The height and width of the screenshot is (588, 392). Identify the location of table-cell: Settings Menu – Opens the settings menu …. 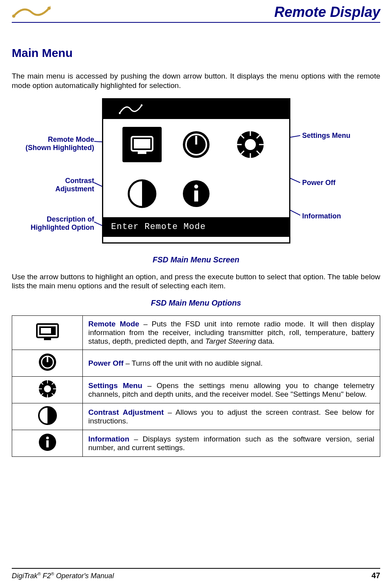
(232, 390).